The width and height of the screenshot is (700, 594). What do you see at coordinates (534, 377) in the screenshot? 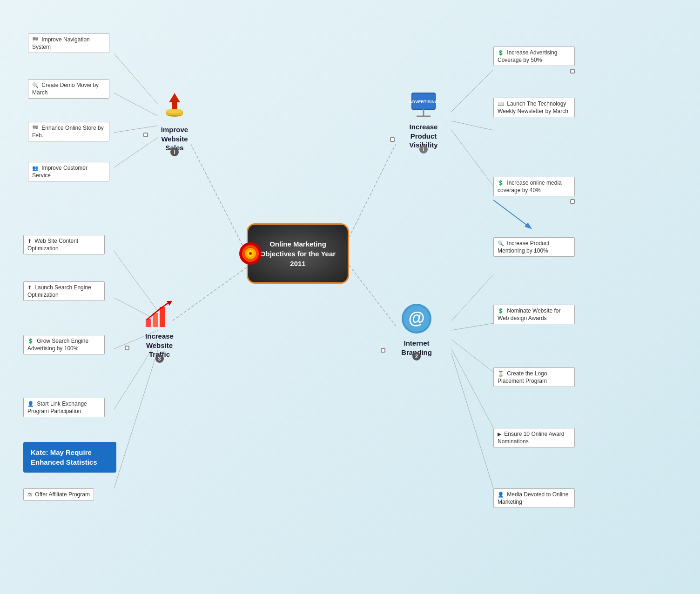
I see `subtopic-logo-program: ⌛ Create the Logo Placement Program` at bounding box center [534, 377].